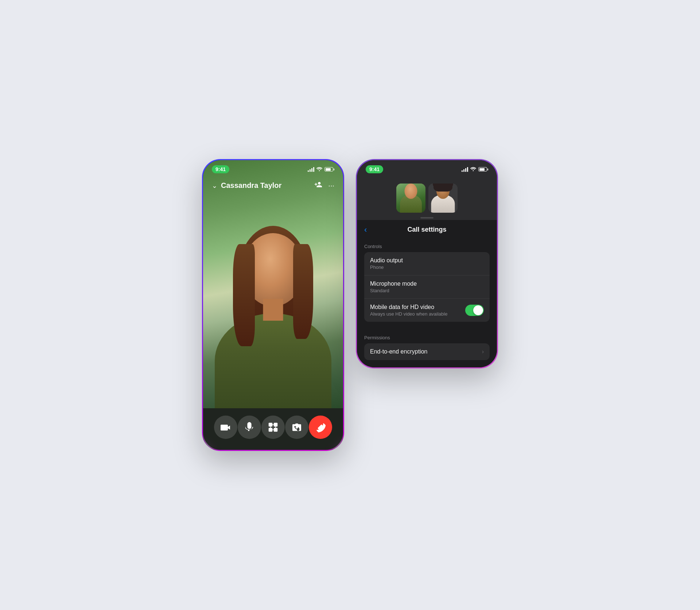 The height and width of the screenshot is (610, 700). Describe the element at coordinates (226, 427) in the screenshot. I see `video-button` at that location.